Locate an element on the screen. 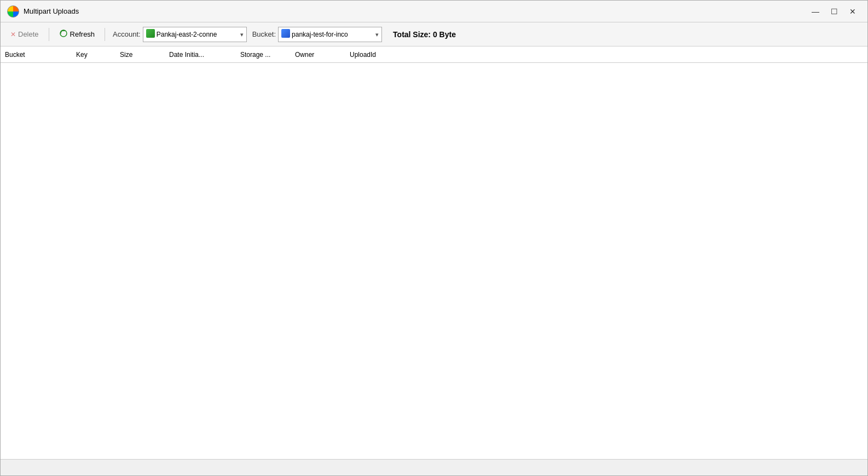  window-title: Multipart Uploads is located at coordinates (415, 11).